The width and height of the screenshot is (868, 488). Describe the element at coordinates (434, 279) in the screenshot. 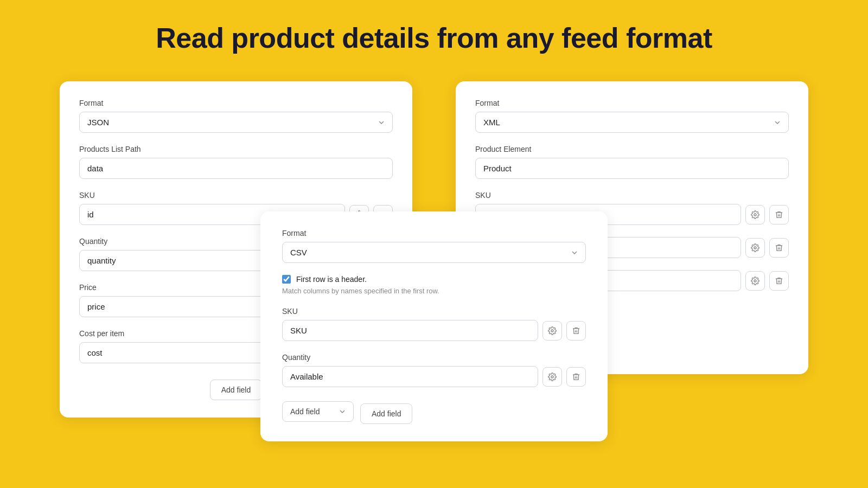

I see `csv-first-row-checkbox-row: First row is a header.` at that location.